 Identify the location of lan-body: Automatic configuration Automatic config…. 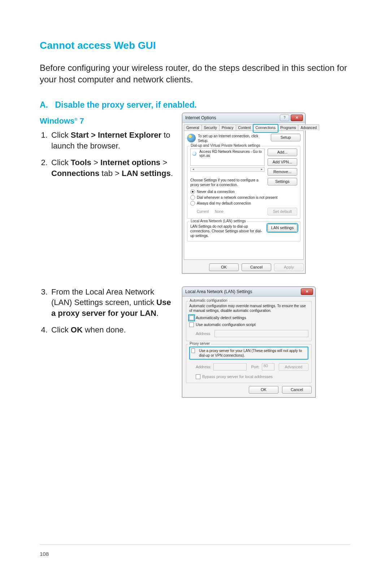
(249, 347).